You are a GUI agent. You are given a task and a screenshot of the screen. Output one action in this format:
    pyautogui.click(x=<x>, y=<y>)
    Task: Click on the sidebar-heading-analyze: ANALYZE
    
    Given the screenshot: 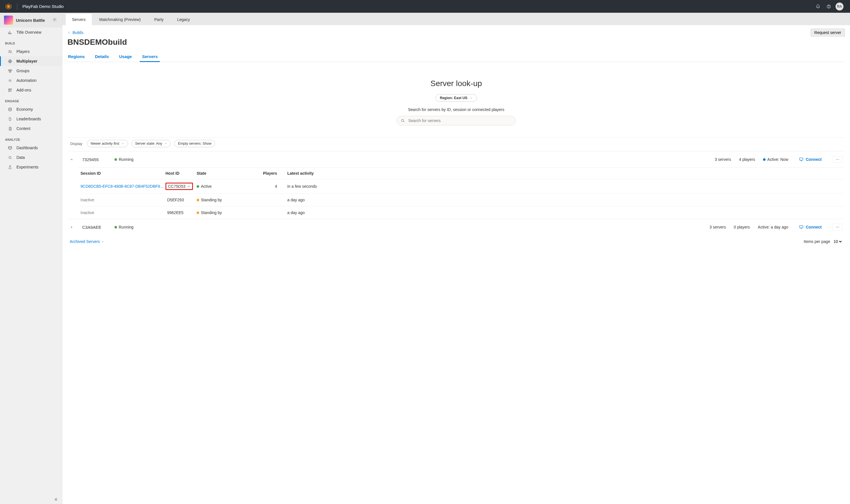 What is the action you would take?
    pyautogui.click(x=31, y=138)
    